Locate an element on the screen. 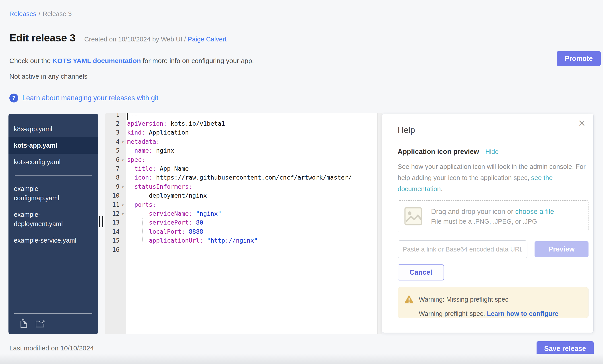  code-line-11: 11▾ ports: is located at coordinates (241, 204).